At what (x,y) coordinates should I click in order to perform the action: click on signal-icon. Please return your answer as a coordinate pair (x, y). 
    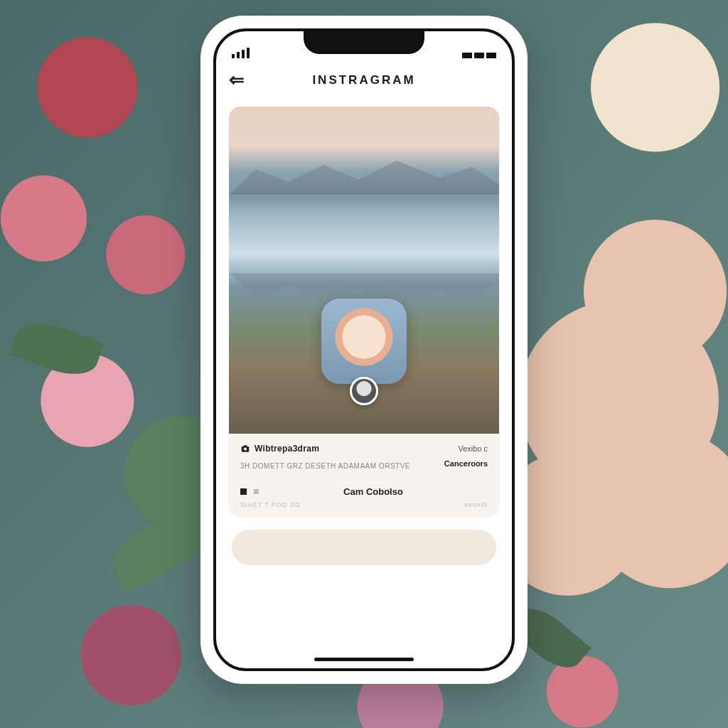
    Looking at the image, I should click on (240, 53).